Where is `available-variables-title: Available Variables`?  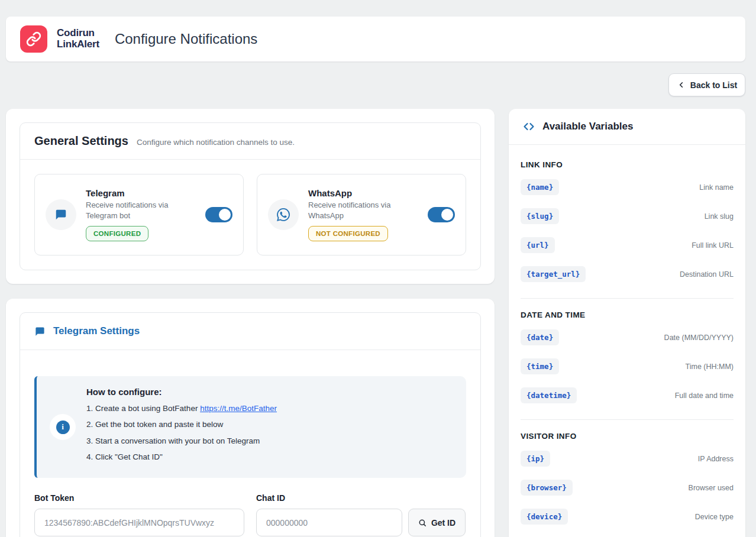 available-variables-title: Available Variables is located at coordinates (588, 127).